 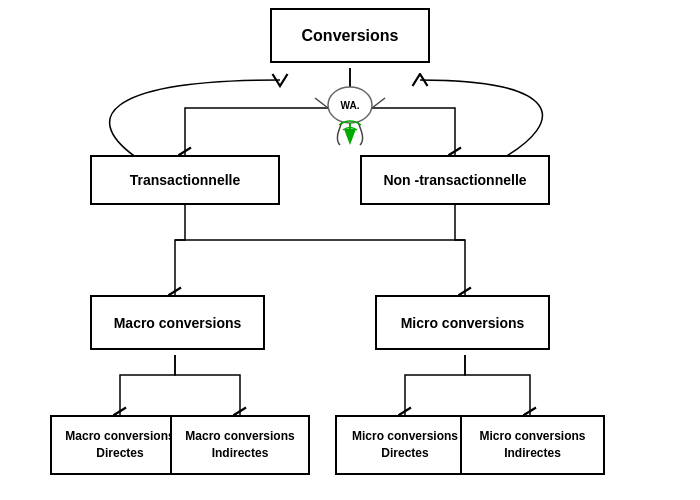 I want to click on non-transactionnelle-box: Non -transactionnelle, so click(x=455, y=180).